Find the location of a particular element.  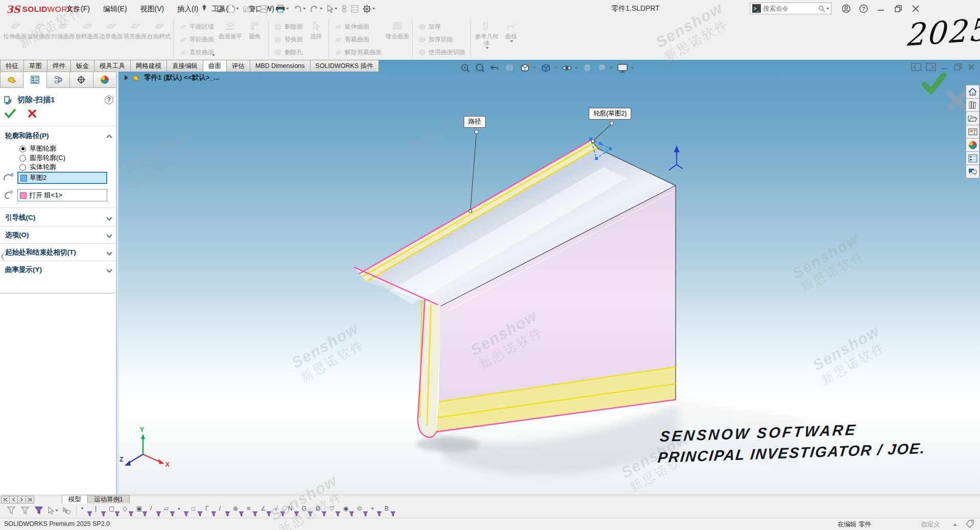

edit-appearance-icon is located at coordinates (587, 68).